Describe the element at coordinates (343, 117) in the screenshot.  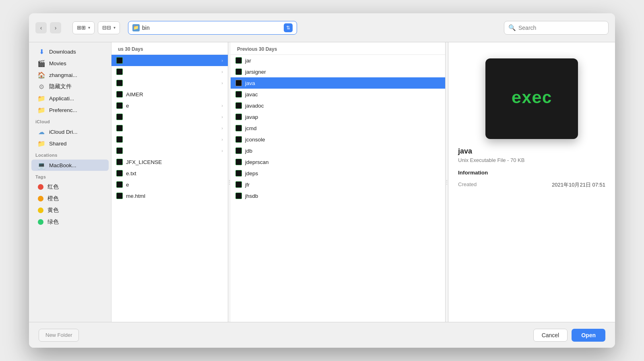
I see `file-item-name: javap` at that location.